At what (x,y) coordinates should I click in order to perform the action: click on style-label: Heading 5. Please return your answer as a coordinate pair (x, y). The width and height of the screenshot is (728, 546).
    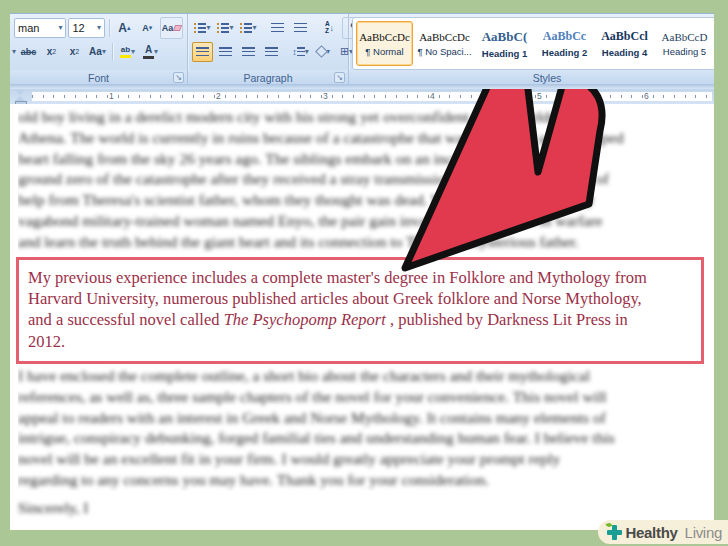
    Looking at the image, I should click on (684, 52).